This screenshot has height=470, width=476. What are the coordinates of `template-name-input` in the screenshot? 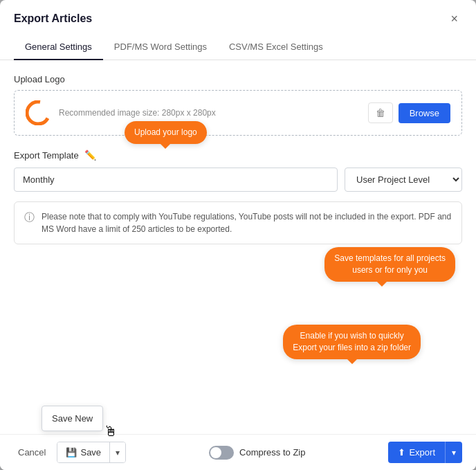 It's located at (176, 180).